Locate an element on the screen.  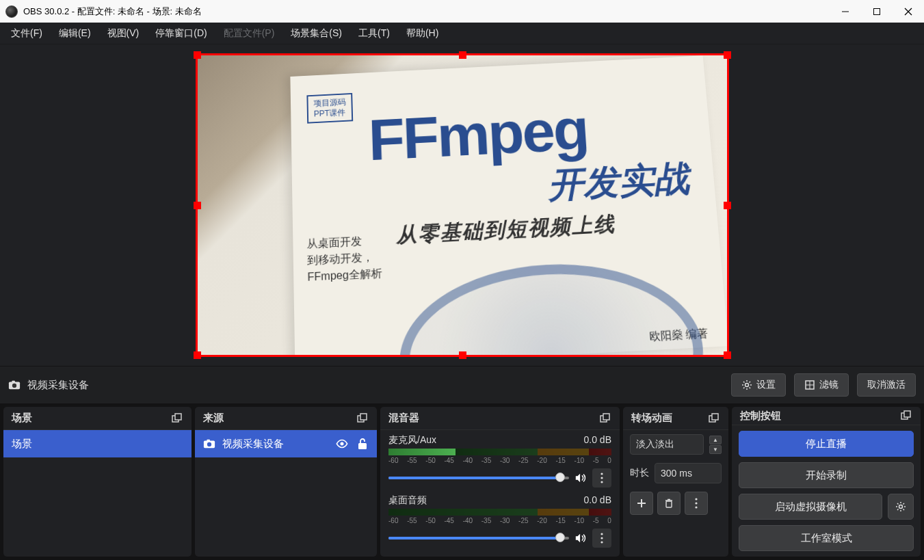
window-title: OBS 30.0.2 - 配置文件: 未命名 - 场景: 未命名 is located at coordinates (112, 12).